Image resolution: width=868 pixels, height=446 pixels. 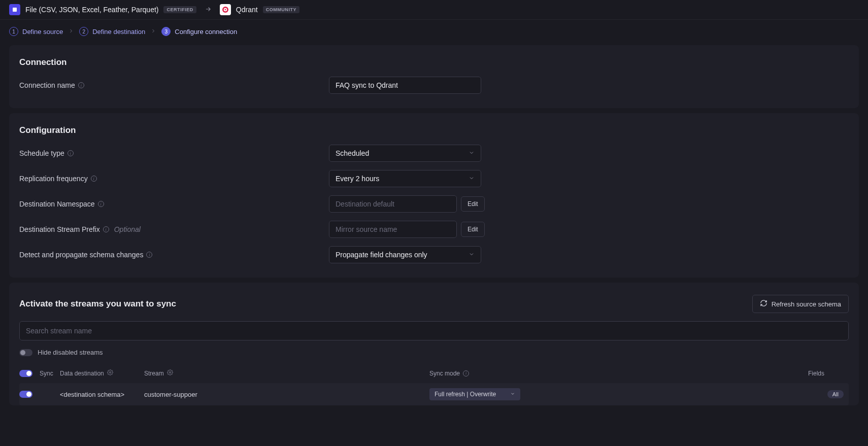 What do you see at coordinates (70, 352) in the screenshot?
I see `hide-disabled-label: Hide disabled streams` at bounding box center [70, 352].